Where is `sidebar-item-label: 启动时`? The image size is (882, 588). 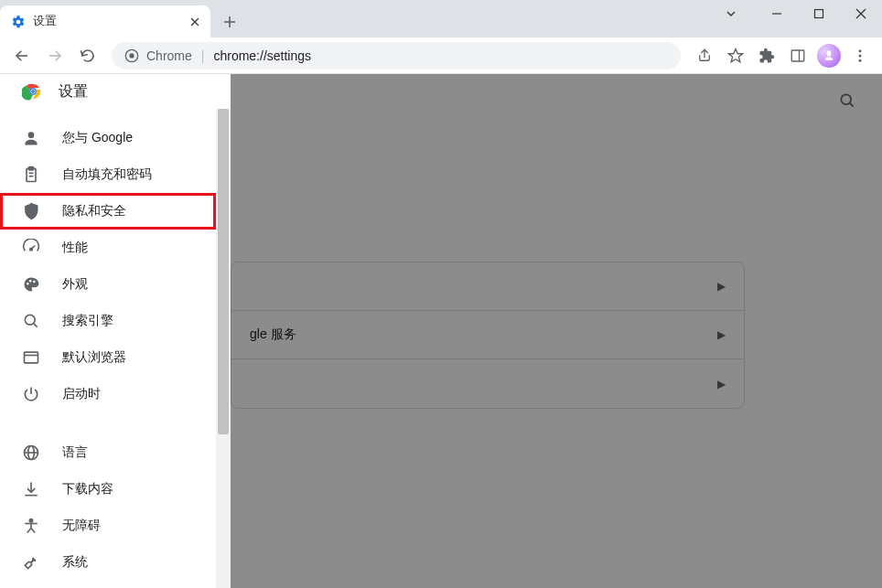
sidebar-item-label: 启动时 is located at coordinates (81, 394).